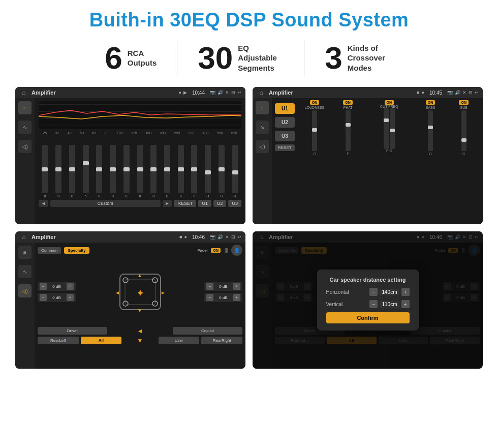  What do you see at coordinates (262, 127) in the screenshot?
I see `crossover-sidebar-wave-icon: ∿` at bounding box center [262, 127].